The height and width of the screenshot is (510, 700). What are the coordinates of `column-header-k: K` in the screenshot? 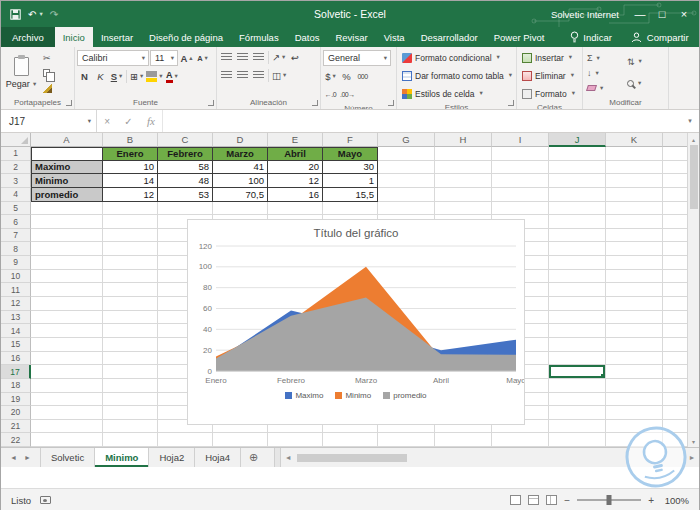 It's located at (634, 140).